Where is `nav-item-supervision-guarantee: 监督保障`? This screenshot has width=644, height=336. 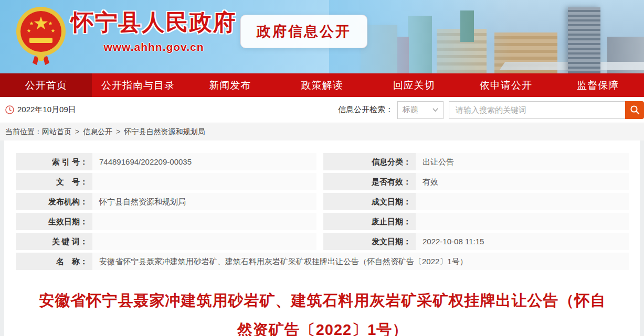
nav-item-supervision-guarantee: 监督保障 is located at coordinates (598, 85).